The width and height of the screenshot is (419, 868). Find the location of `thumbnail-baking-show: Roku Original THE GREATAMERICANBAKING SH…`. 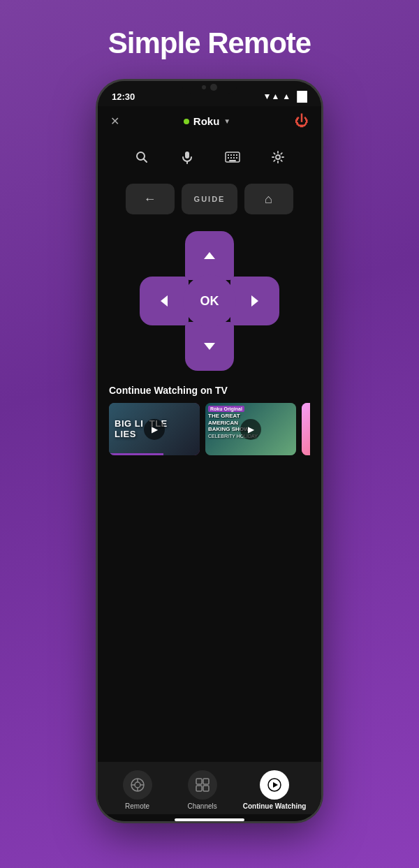

thumbnail-baking-show: Roku Original THE GREATAMERICANBAKING SH… is located at coordinates (251, 429).